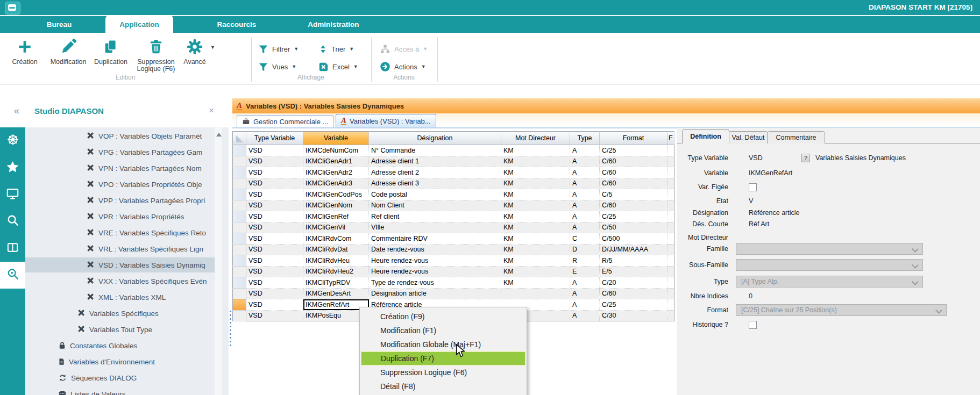 The image size is (980, 395). Describe the element at coordinates (285, 121) in the screenshot. I see `document-tab-gestion-commerciale: Gestion Commerciale ...` at that location.